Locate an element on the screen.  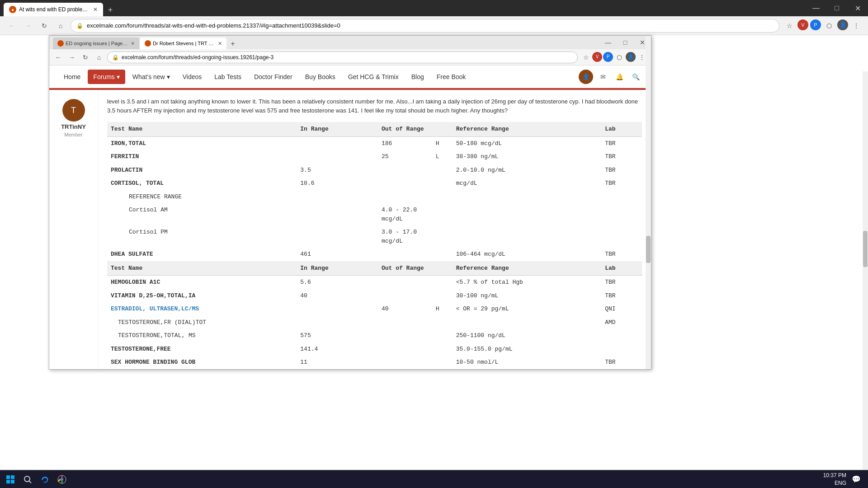
mail-icon: ✉ is located at coordinates (603, 77).